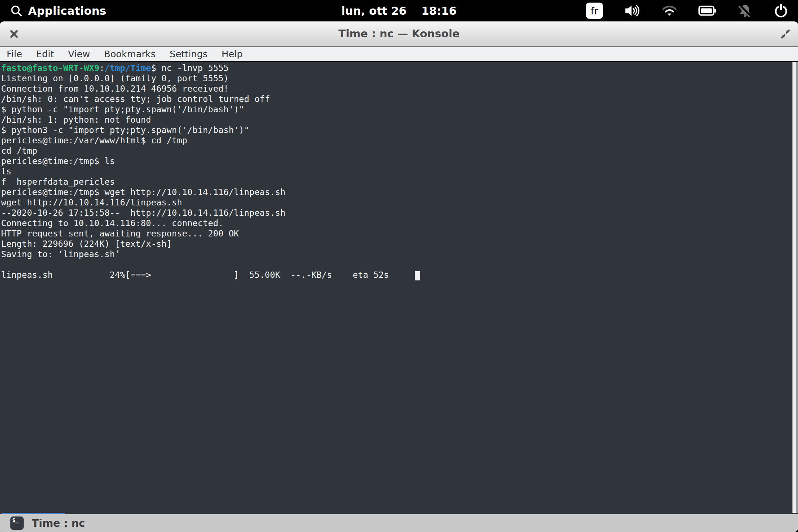  Describe the element at coordinates (42, 523) in the screenshot. I see `taskbar-entry-konsole: $_ Time : nc` at that location.